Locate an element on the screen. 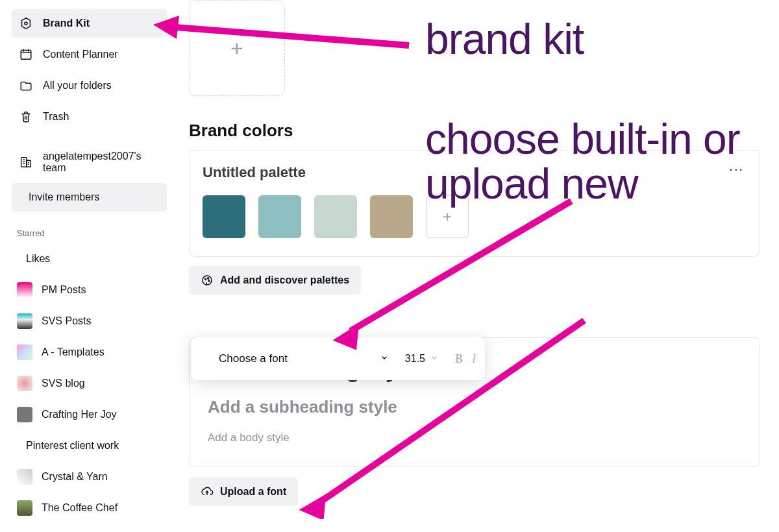 This screenshot has height=532, width=779. starred-label: The Coffee Chef is located at coordinates (79, 508).